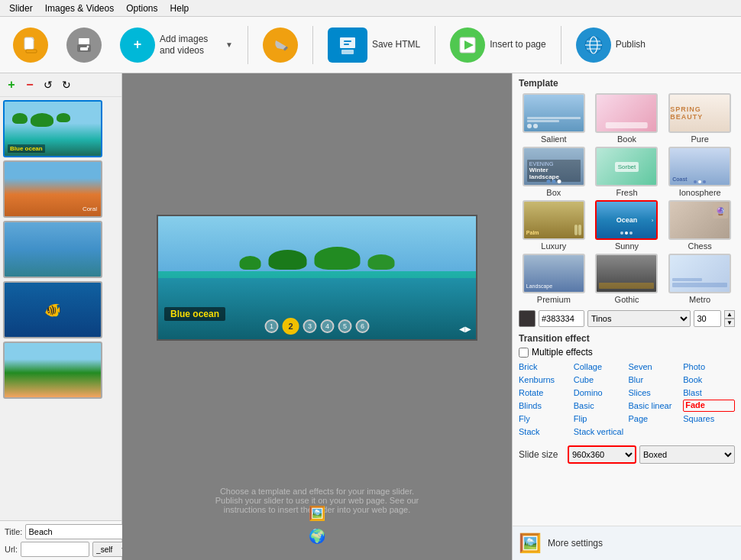 The height and width of the screenshot is (560, 741). Describe the element at coordinates (370, 45) in the screenshot. I see `toolbar: + Add images and videos ▼ Save HTML Inse…` at that location.